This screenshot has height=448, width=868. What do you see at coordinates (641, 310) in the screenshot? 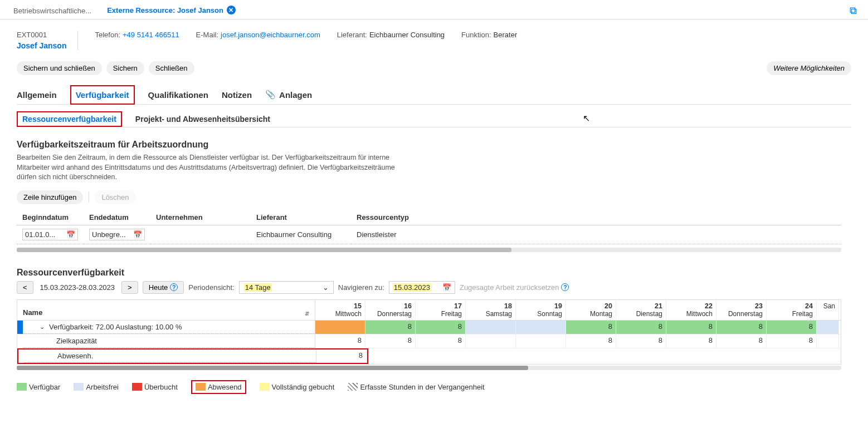
I see `grid-col-day: 21Dienstag` at bounding box center [641, 310].